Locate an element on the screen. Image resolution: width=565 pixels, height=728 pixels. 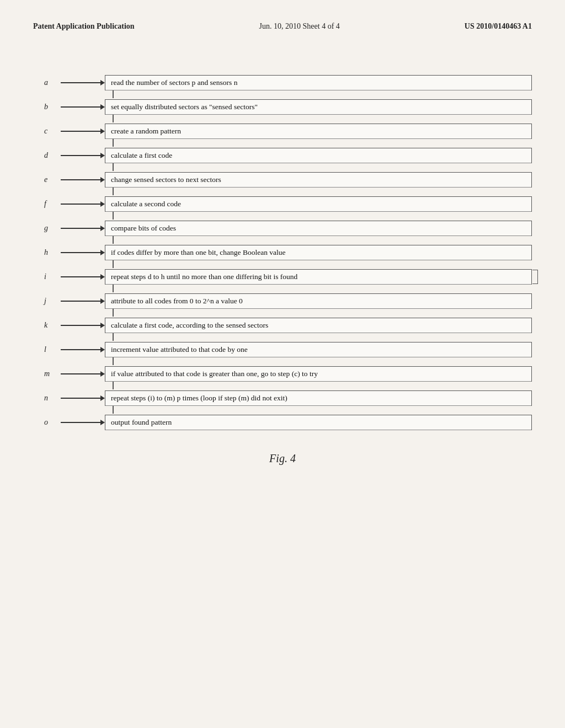
step-row-e: echange sensed sectors to next sectors is located at coordinates (288, 180).